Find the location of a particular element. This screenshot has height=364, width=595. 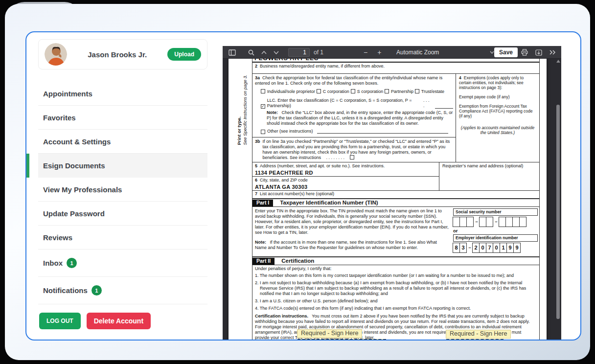

sidebar-item-favorites: Favorites is located at coordinates (123, 117).